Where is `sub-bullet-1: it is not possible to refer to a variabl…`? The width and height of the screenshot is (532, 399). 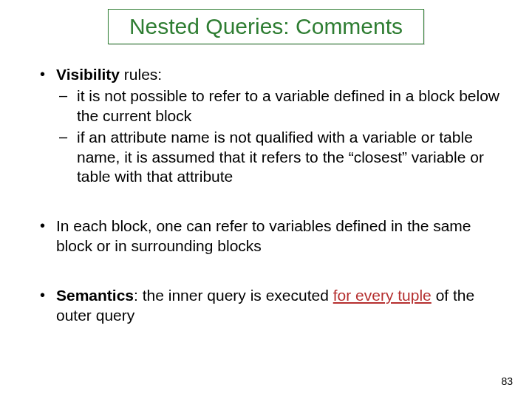
sub-bullet-1: it is not possible to refer to a variabl… is located at coordinates (279, 106).